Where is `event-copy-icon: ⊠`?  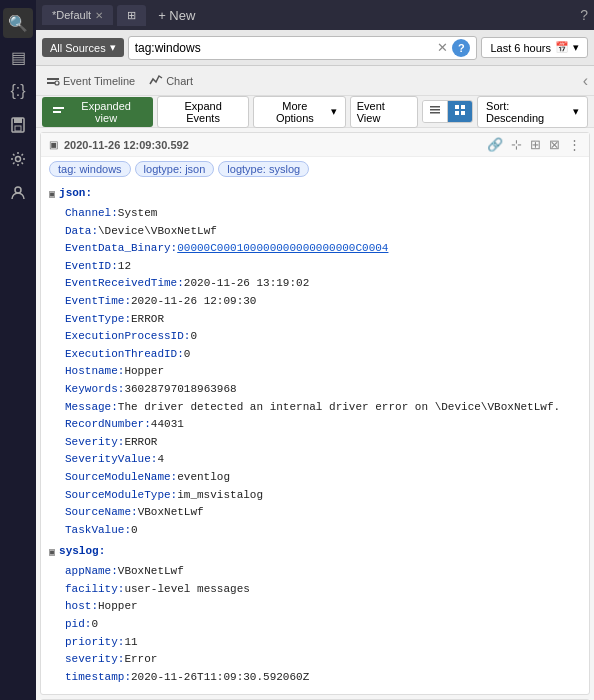
event-copy-icon: ⊠ is located at coordinates (554, 144).